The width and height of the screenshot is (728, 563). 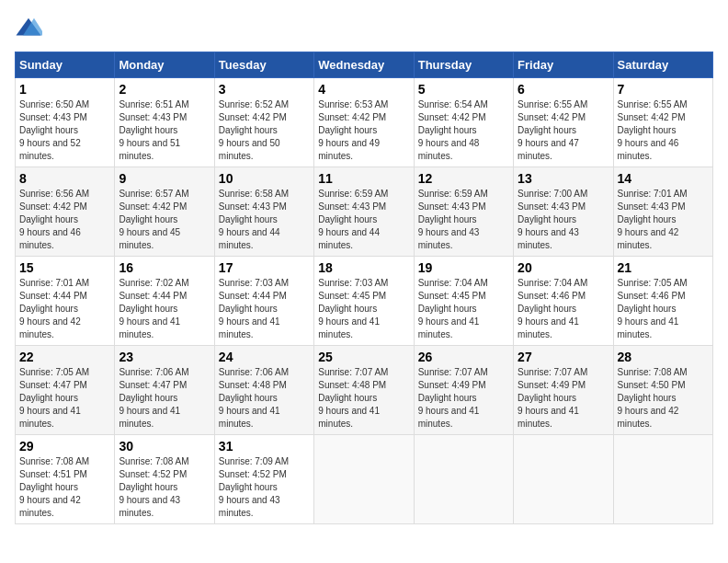 What do you see at coordinates (463, 178) in the screenshot?
I see `day-number: 12` at bounding box center [463, 178].